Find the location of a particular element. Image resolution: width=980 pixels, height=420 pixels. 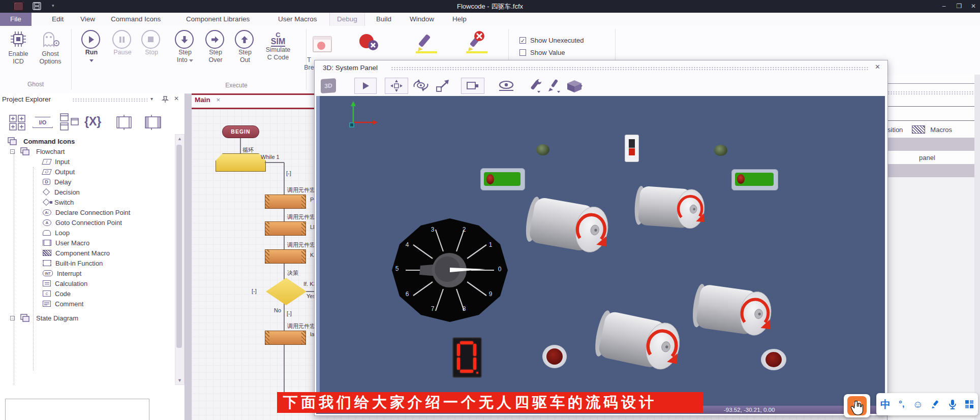

menu-edit: Edit is located at coordinates (58, 19).